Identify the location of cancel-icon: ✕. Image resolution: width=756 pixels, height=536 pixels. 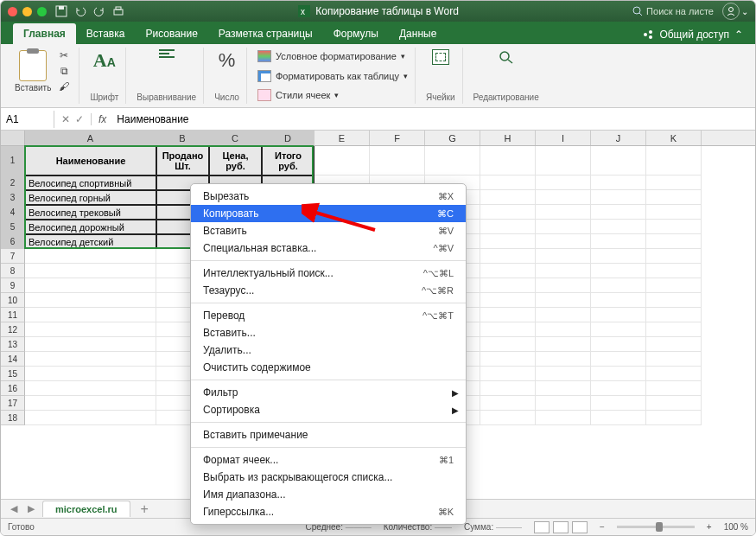
(66, 119).